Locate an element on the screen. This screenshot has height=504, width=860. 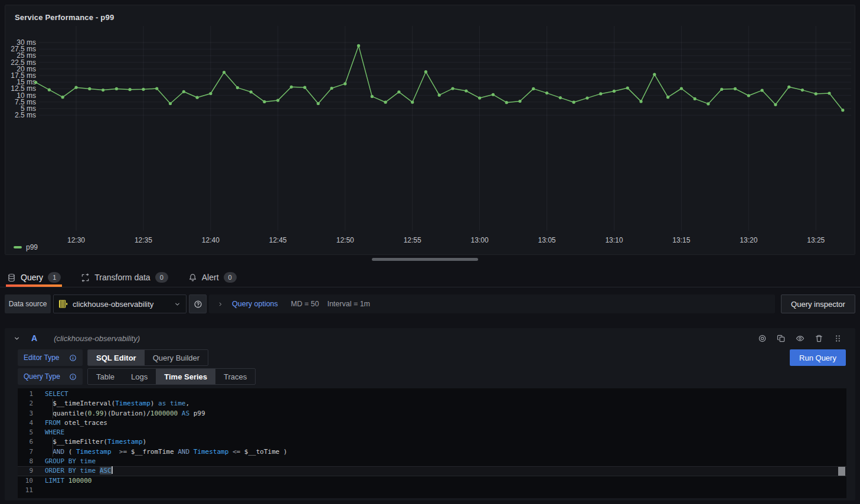
transform-icon is located at coordinates (85, 277).